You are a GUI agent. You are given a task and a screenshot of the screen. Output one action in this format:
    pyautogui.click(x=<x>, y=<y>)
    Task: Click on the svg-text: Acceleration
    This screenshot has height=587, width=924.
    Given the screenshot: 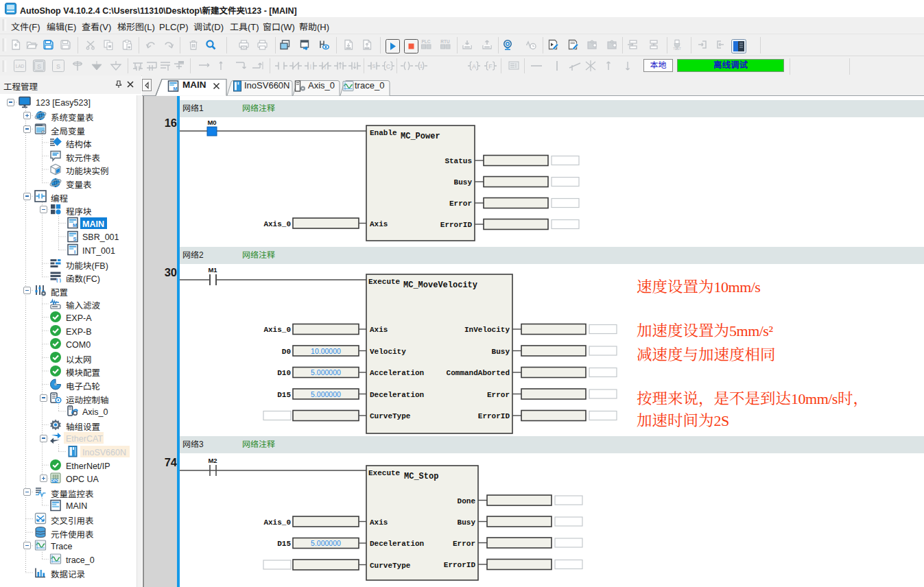 What is the action you would take?
    pyautogui.click(x=396, y=373)
    